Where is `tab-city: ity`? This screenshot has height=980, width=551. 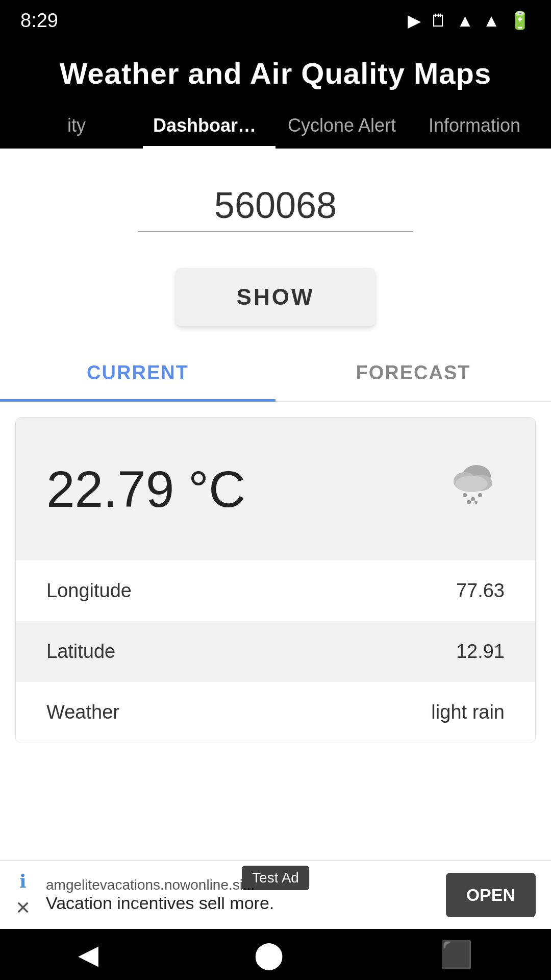 tab-city: ity is located at coordinates (77, 125).